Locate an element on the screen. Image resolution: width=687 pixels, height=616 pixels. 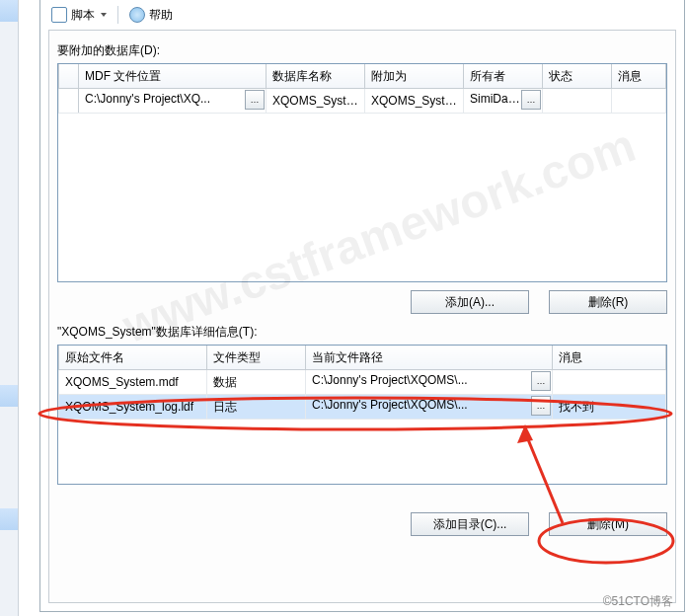
owner-cell: SimiDat... … is located at coordinates (503, 101).